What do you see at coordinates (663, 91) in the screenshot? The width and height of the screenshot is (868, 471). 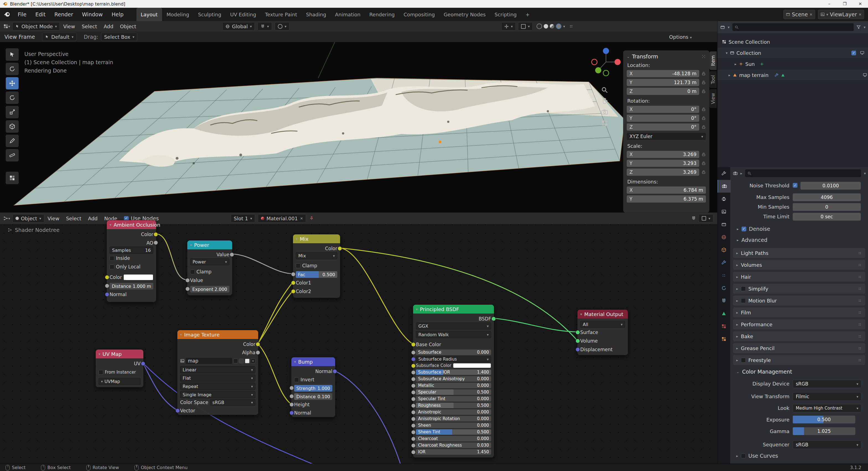 I see `location-z-field: Z0 m` at bounding box center [663, 91].